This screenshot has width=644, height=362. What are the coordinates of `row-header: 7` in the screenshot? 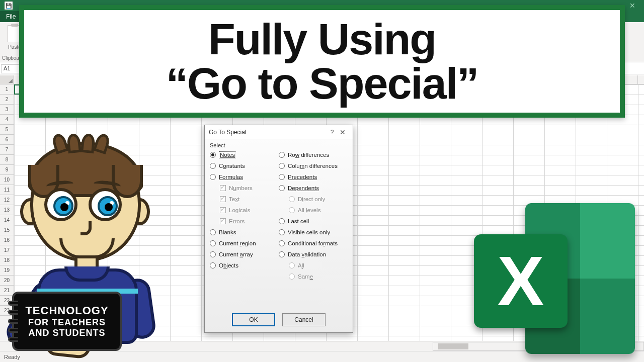 It's located at (7, 150).